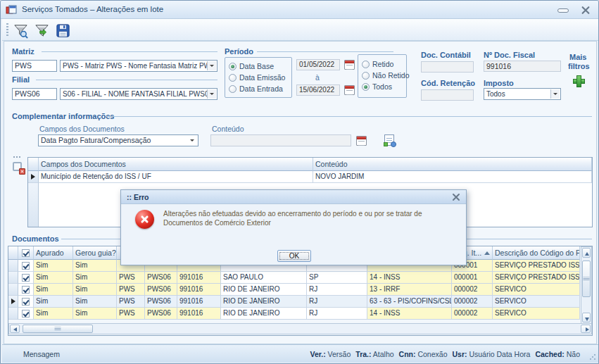 The height and width of the screenshot is (364, 599). I want to click on table-cell: SERVIÇO PRESTADO ISS, so click(536, 277).